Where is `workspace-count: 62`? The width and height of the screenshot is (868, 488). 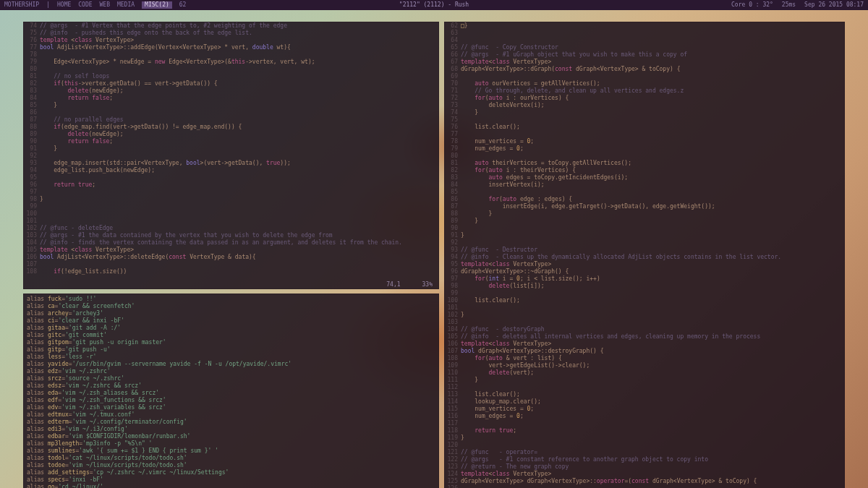
workspace-count: 62 is located at coordinates (183, 5).